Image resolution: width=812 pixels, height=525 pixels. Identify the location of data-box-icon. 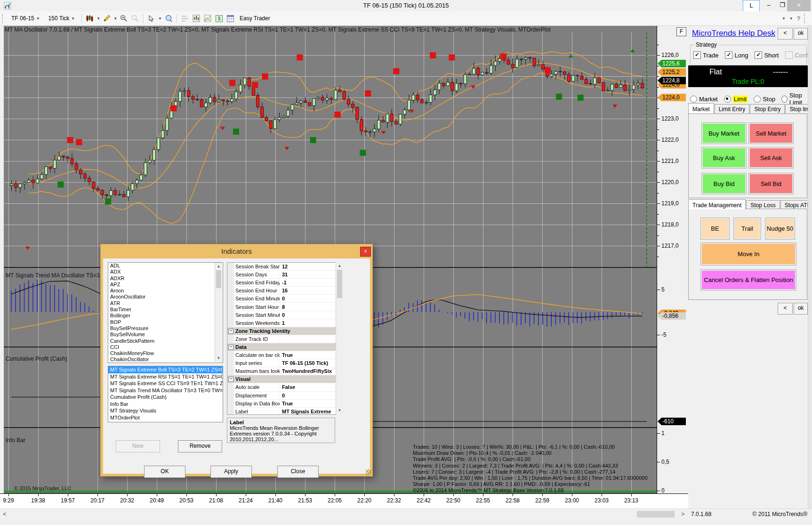
(169, 18).